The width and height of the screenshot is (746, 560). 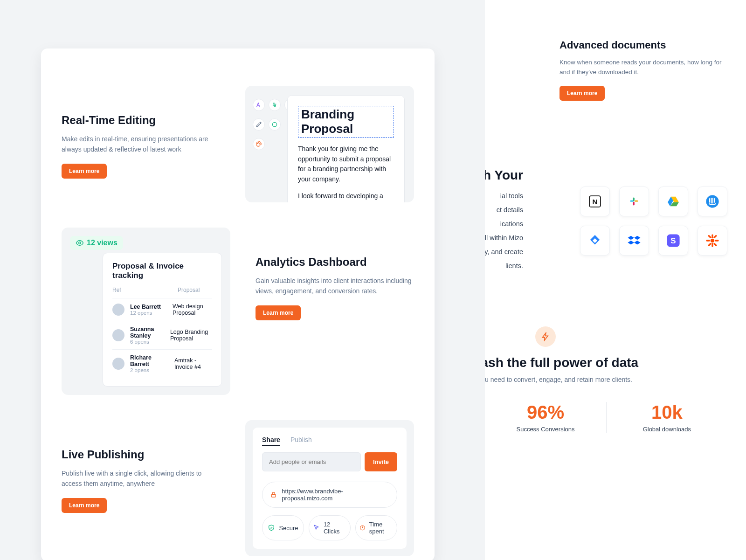 What do you see at coordinates (259, 144) in the screenshot?
I see `palette-icon` at bounding box center [259, 144].